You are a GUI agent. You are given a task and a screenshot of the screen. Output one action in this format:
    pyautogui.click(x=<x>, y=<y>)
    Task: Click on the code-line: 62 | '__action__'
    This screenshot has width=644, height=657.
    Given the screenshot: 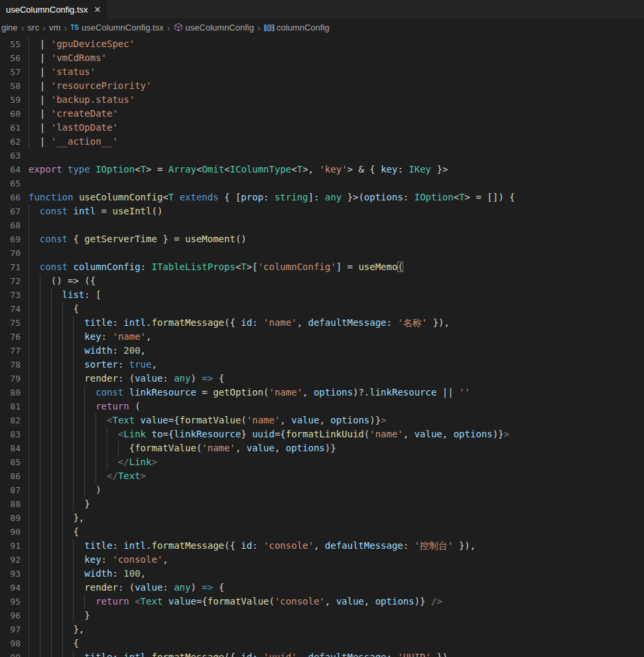 What is the action you would take?
    pyautogui.click(x=322, y=142)
    